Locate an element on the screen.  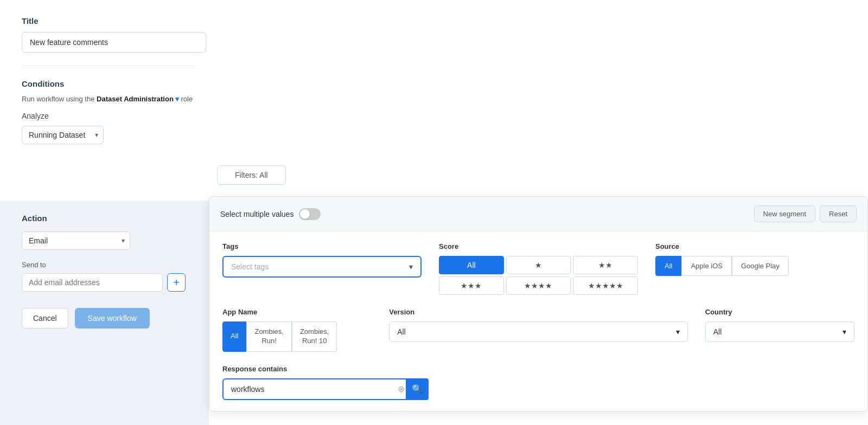
country-chevron-icon: ▾ is located at coordinates (844, 332).